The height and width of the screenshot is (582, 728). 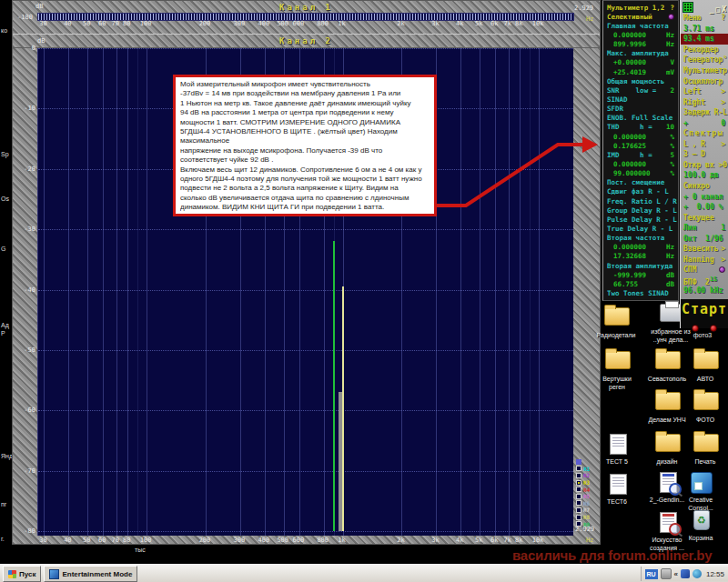 What do you see at coordinates (704, 39) in the screenshot?
I see `menu-item-93-4-ms: 93.4 ms` at bounding box center [704, 39].